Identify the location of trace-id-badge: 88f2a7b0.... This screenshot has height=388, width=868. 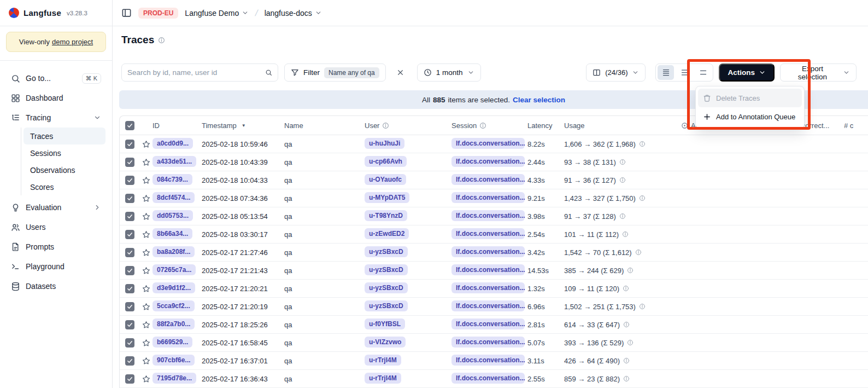
(174, 324).